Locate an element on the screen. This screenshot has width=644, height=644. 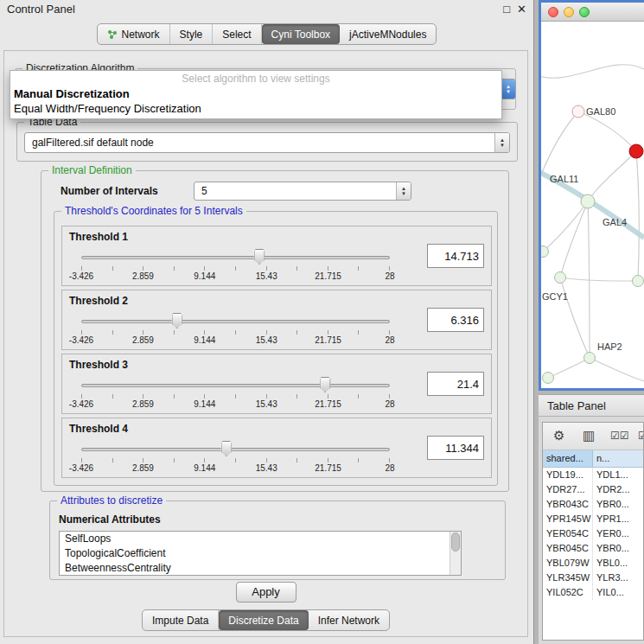
algorithm-option-manual: Manual Discretization is located at coordinates (256, 93).